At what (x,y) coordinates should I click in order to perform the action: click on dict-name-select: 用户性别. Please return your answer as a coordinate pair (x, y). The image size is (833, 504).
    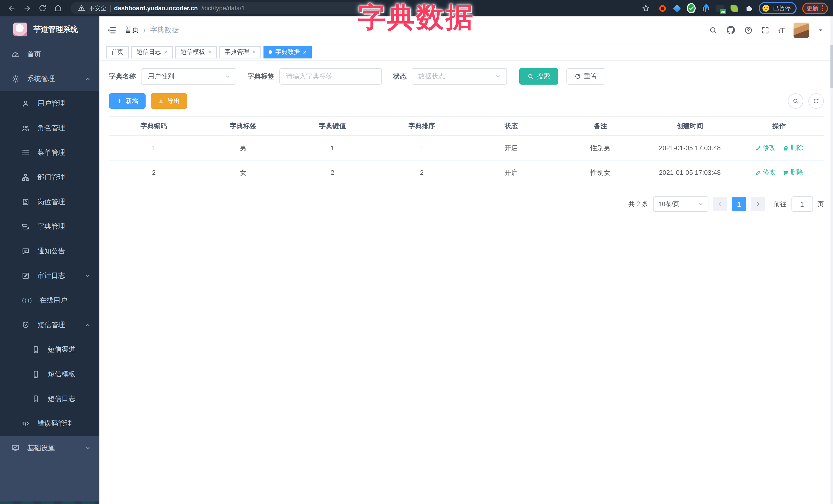
    Looking at the image, I should click on (189, 76).